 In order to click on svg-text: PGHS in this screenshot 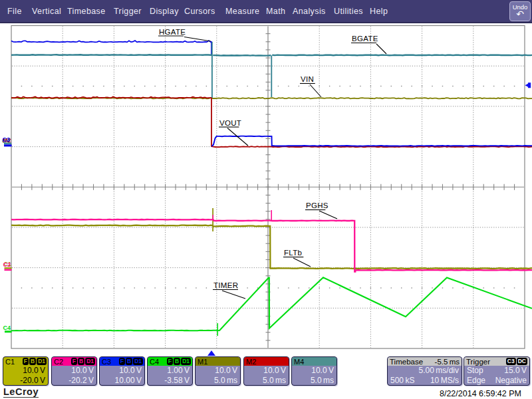, I will do `click(317, 205)`.